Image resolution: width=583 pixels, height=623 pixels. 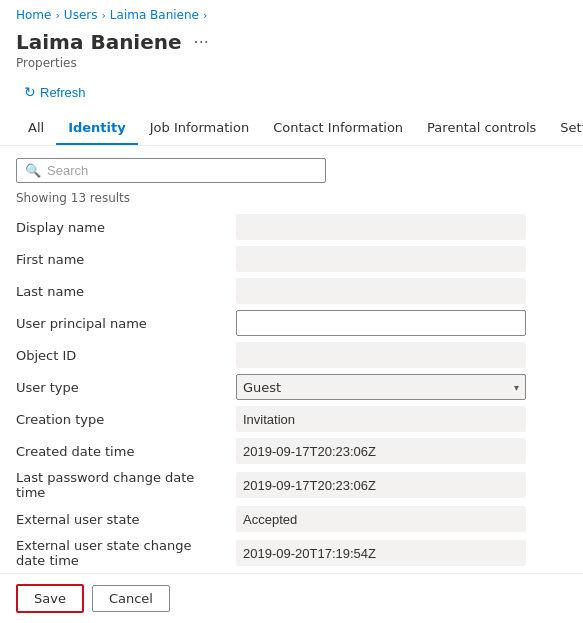 I want to click on breadcrumb-home: Home, so click(x=34, y=15).